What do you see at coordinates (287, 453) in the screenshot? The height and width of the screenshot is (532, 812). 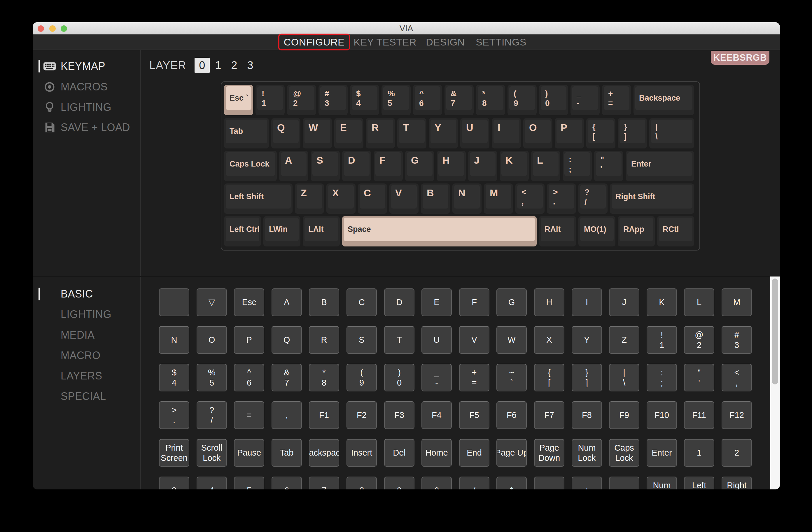 I see `picker-key-tab: Tab` at bounding box center [287, 453].